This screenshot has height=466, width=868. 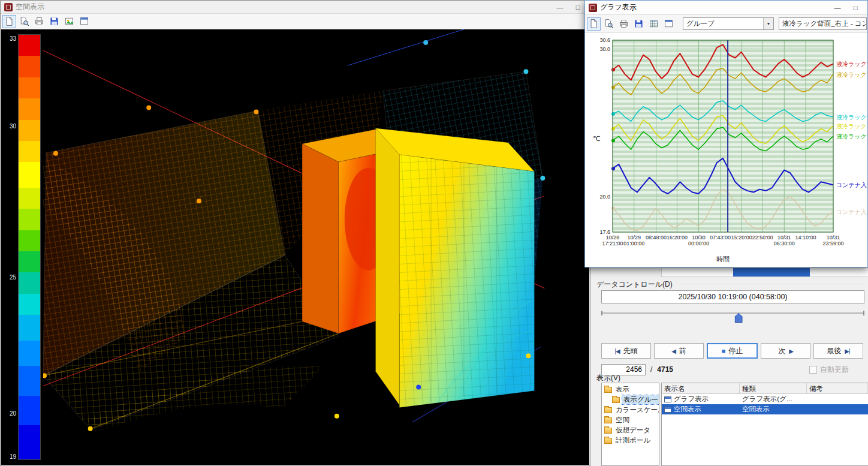 I want to click on x-axis-label: 時間, so click(x=723, y=259).